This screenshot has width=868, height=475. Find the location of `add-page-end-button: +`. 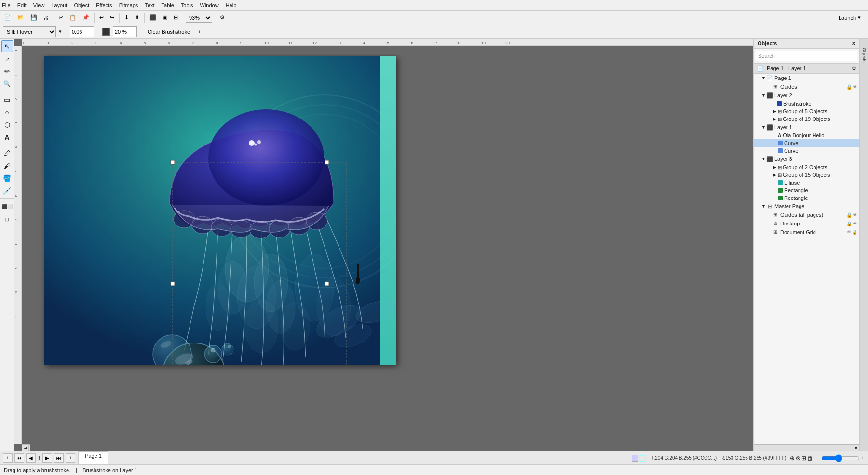

add-page-end-button: + is located at coordinates (70, 458).